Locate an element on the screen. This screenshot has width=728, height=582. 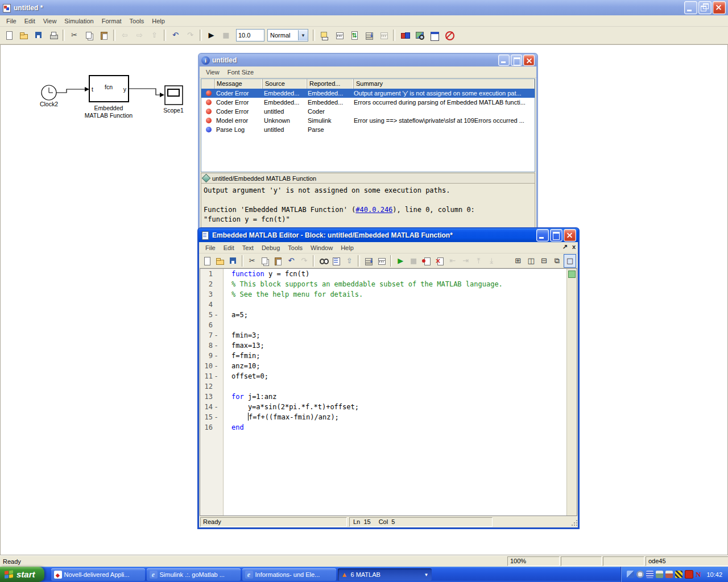
menu-item-simulation: Simulation is located at coordinates (78, 21).